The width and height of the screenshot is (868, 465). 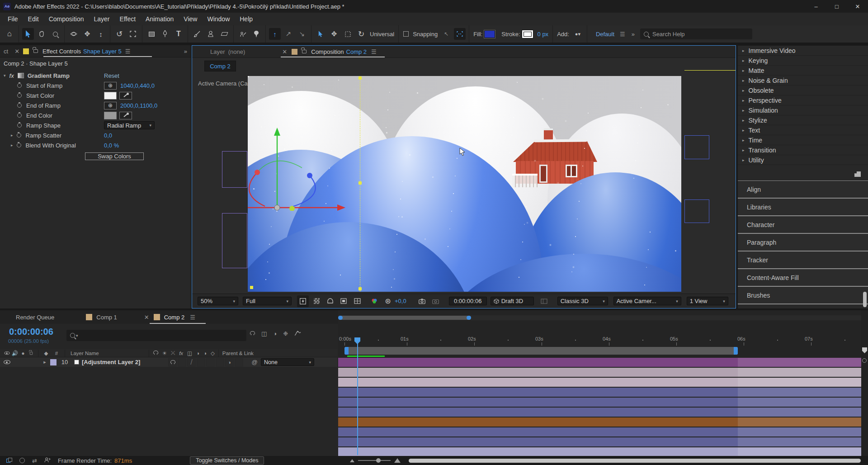 What do you see at coordinates (218, 19) in the screenshot?
I see `menu-window: Window` at bounding box center [218, 19].